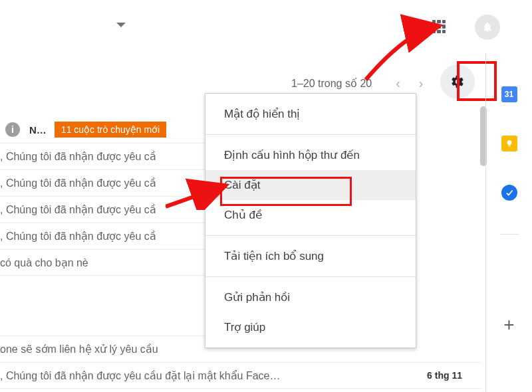  What do you see at coordinates (311, 215) in the screenshot?
I see `menu-theme: Chủ đề` at bounding box center [311, 215].